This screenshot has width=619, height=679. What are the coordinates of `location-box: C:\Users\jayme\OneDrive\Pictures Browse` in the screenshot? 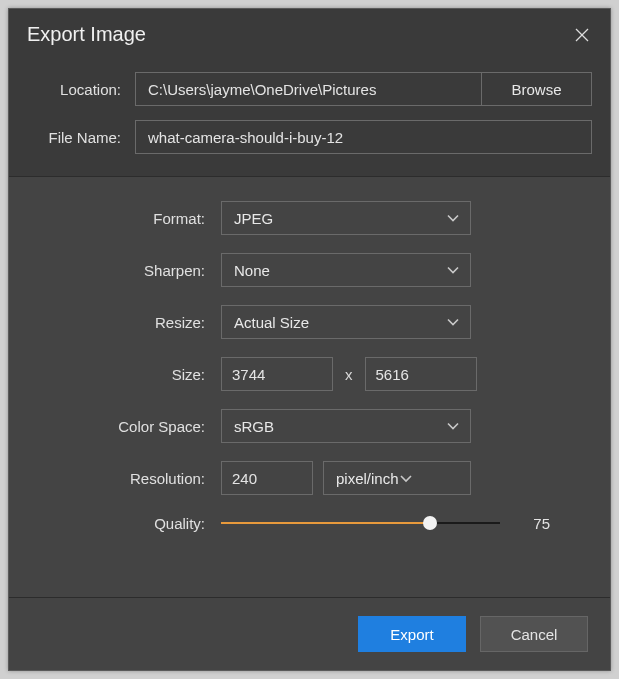 It's located at (364, 89).